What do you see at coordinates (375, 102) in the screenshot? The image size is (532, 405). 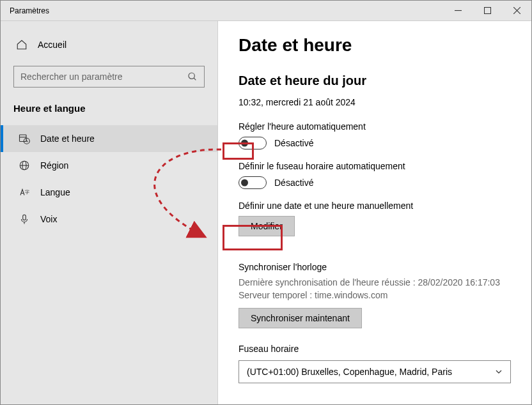 I see `current-datetime-value: 10:32, mercredi 21 août 2024` at bounding box center [375, 102].